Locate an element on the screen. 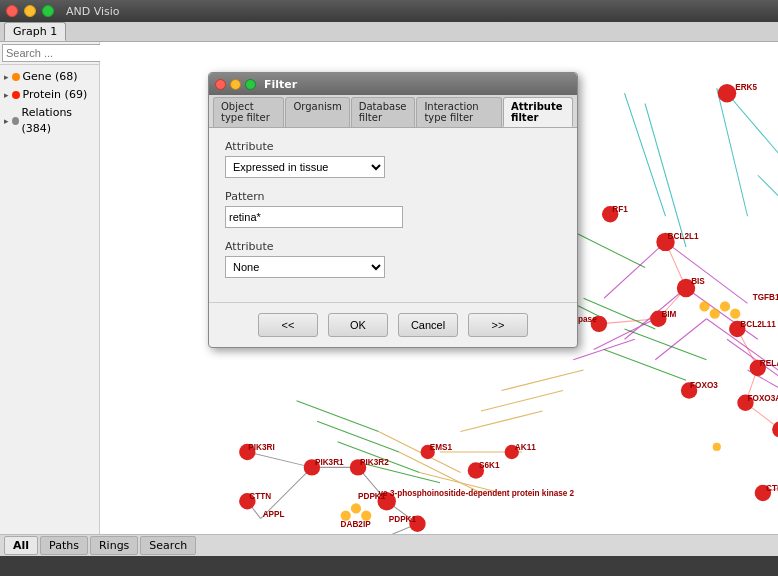  close-button is located at coordinates (12, 11).